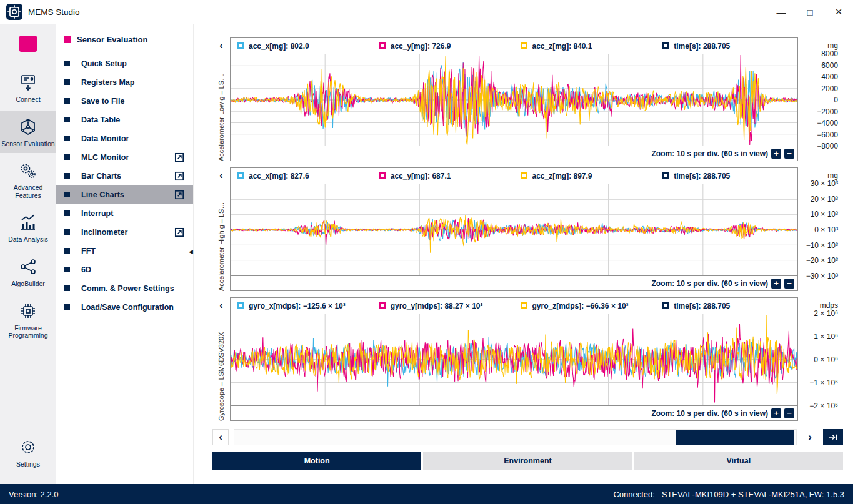  I want to click on title-bar: MEMS Studio — □ ×, so click(426, 12).